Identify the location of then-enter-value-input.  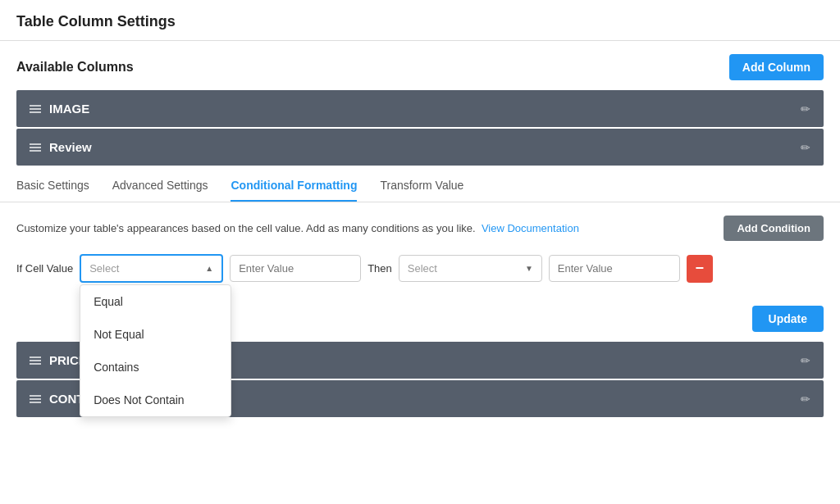
(614, 269).